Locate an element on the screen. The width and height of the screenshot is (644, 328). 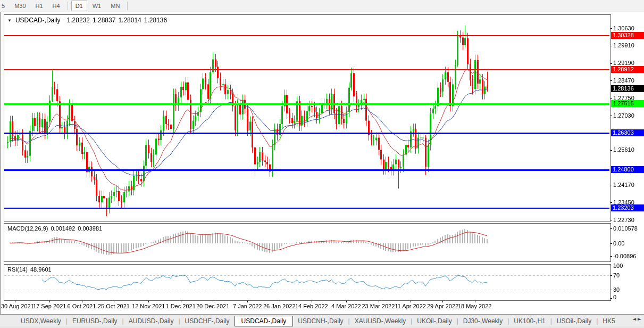
tab-xauusd-weekly: XAUUSD-,Weekly is located at coordinates (380, 321).